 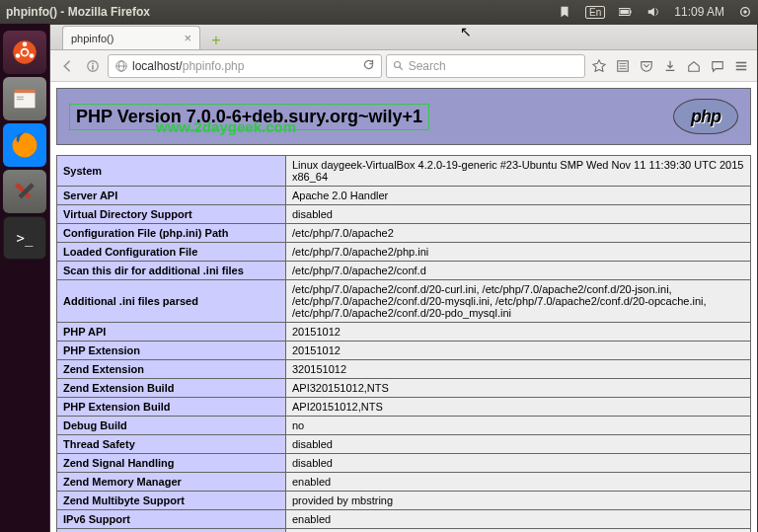 What do you see at coordinates (519, 195) in the screenshot?
I see `info-value: Apache 2.0 Handler` at bounding box center [519, 195].